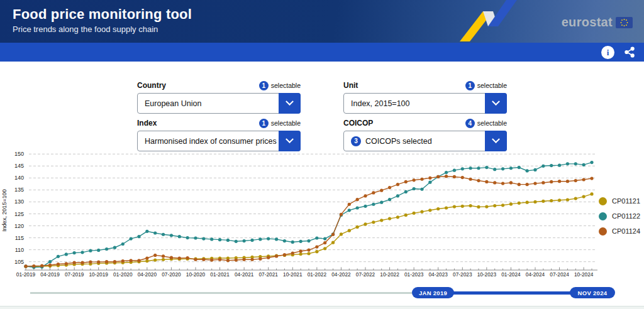  What do you see at coordinates (496, 103) in the screenshot?
I see `unit-select-chevron-button` at bounding box center [496, 103].